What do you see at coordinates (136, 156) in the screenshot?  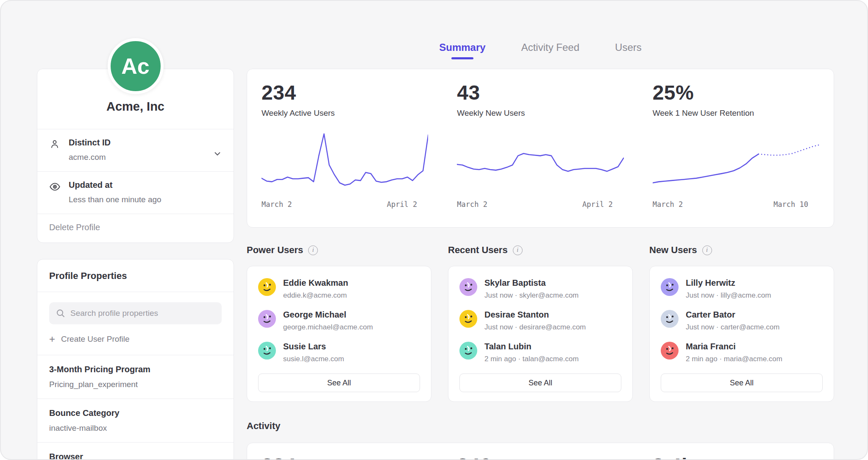 I see `profile-card: Acme, Inc Distinct ID acme.com Updated a…` at bounding box center [136, 156].